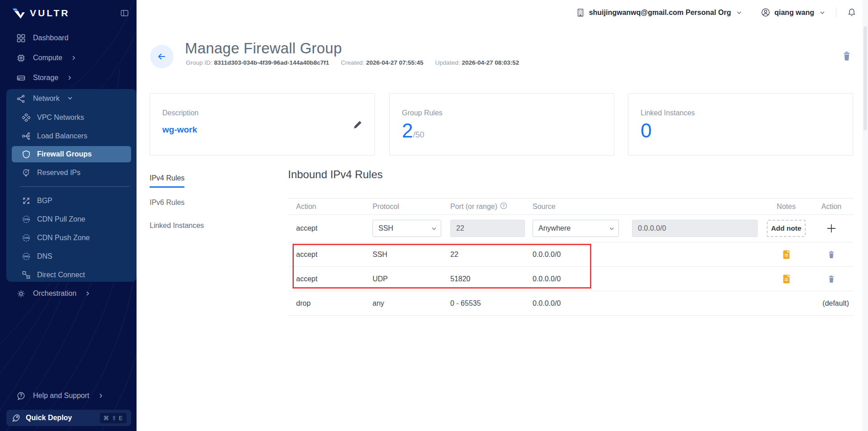  What do you see at coordinates (741, 131) in the screenshot?
I see `linked-instances-count: 0` at bounding box center [741, 131].